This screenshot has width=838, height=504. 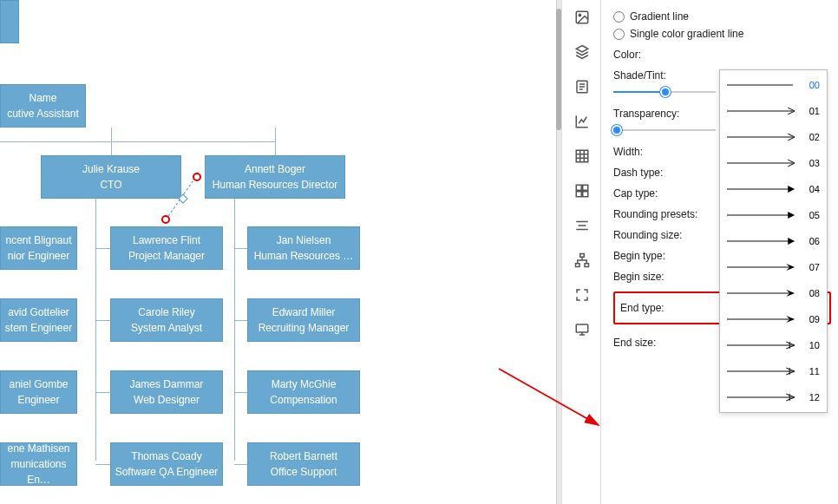 I want to click on org-node: ncent Blignaut nior Engineer, so click(x=38, y=248).